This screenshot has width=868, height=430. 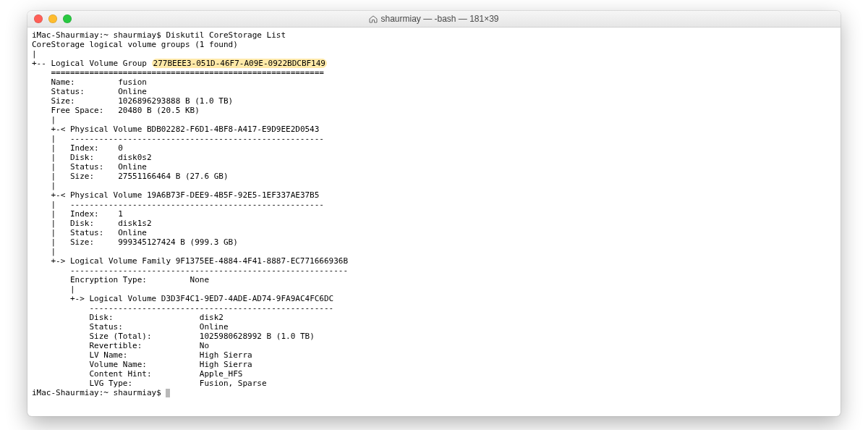 I want to click on lvg-uuid-highlight: 277BEEE3-051D-46F7-A09E-0922BDCBF149, so click(x=239, y=64).